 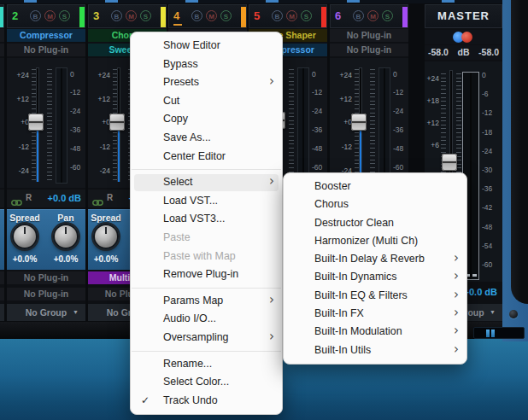 I want to click on submenu-item-chorus: Chorus, so click(x=375, y=205).